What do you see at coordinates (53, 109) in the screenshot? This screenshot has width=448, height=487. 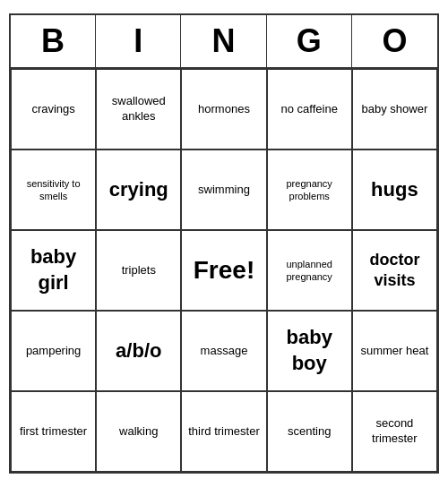 I see `cell-text: cravings` at bounding box center [53, 109].